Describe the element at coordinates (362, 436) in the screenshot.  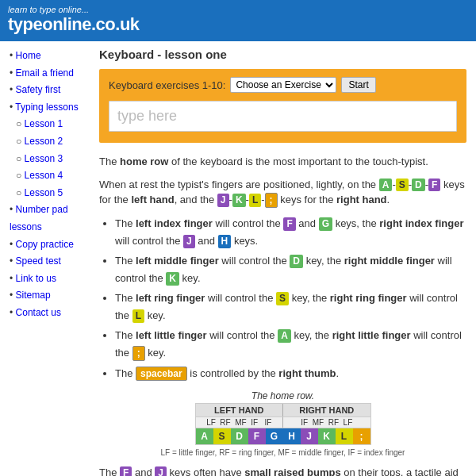
I see `diagram-key-semi: ;` at that location.